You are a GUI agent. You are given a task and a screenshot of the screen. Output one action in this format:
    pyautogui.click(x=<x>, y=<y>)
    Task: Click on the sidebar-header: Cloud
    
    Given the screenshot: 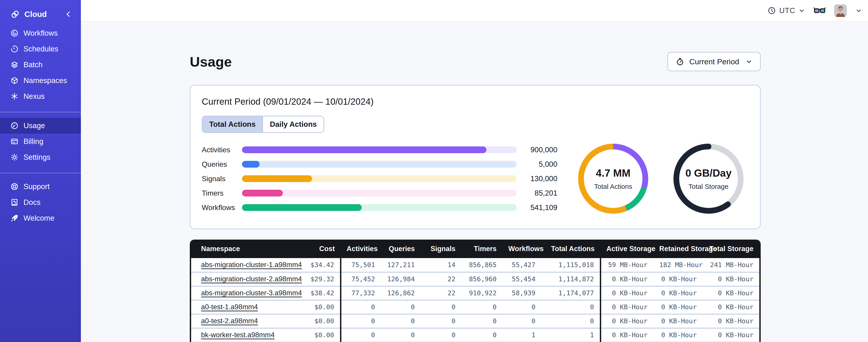 What is the action you would take?
    pyautogui.click(x=40, y=13)
    